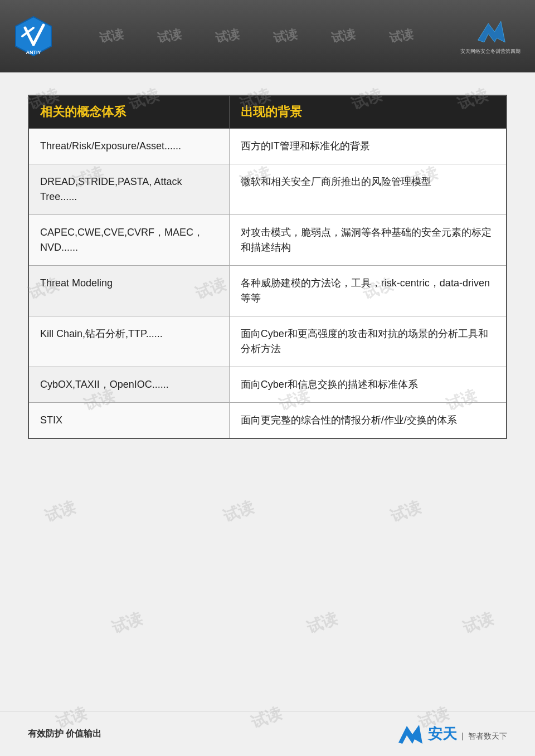 Image resolution: width=535 pixels, height=756 pixels. What do you see at coordinates (268, 291) in the screenshot?
I see `table-row: Threat Modeling各种威胁建模的方法论，工具，risk-centri…` at bounding box center [268, 291].